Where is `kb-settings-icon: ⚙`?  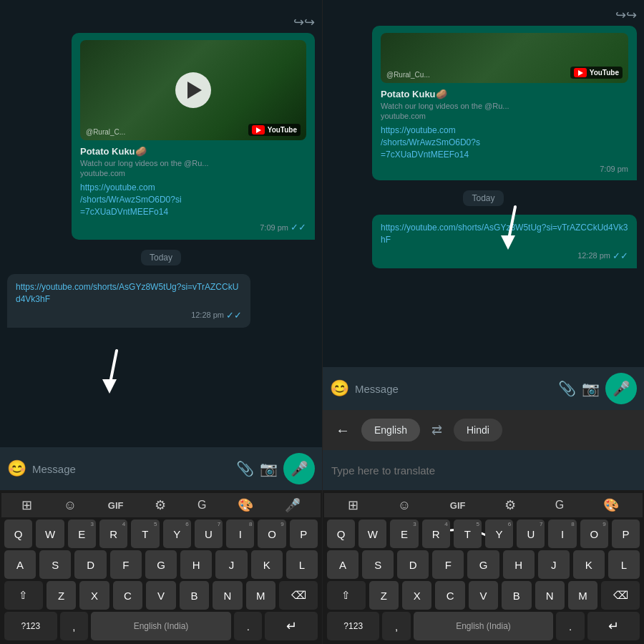
kb-settings-icon: ⚙ is located at coordinates (160, 505).